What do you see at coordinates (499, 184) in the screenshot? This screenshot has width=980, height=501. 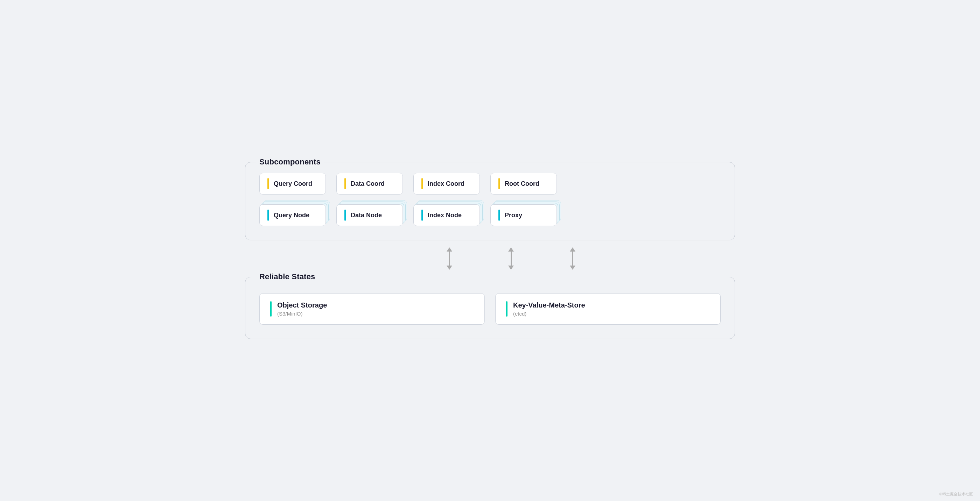 I see `root-coord-accent` at bounding box center [499, 184].